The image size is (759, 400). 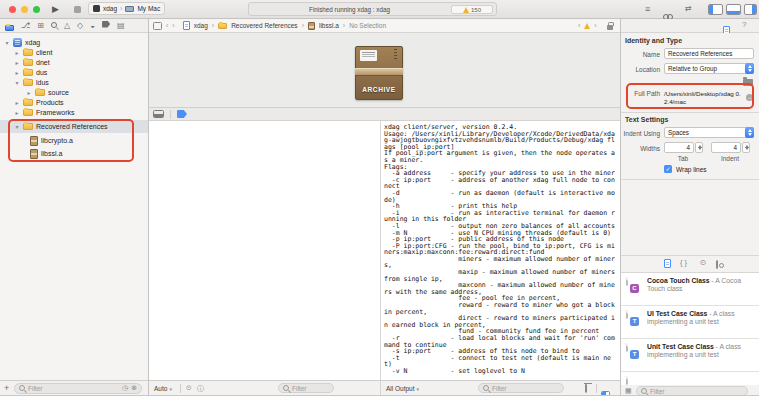 What do you see at coordinates (80, 26) in the screenshot?
I see `test-navigator-icon: ◇` at bounding box center [80, 26].